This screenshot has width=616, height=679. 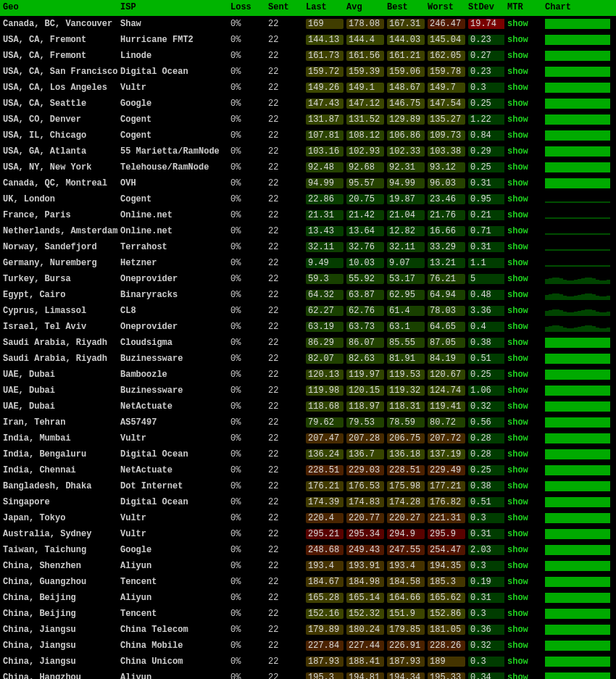 What do you see at coordinates (246, 8) in the screenshot?
I see `col-loss: Loss` at bounding box center [246, 8].